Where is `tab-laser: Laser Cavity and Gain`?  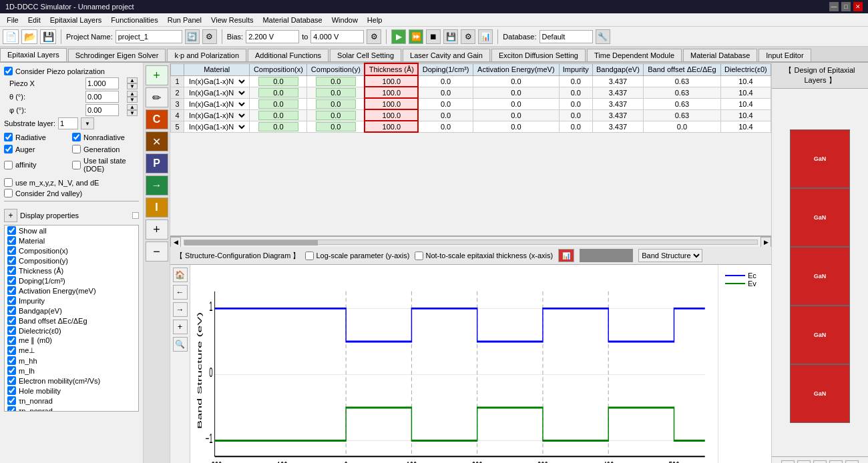
tab-laser: Laser Cavity and Gain is located at coordinates (446, 55).